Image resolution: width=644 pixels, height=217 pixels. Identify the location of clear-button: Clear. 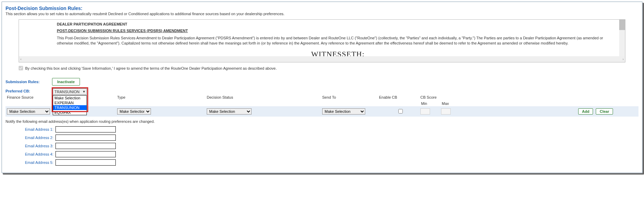
(604, 111).